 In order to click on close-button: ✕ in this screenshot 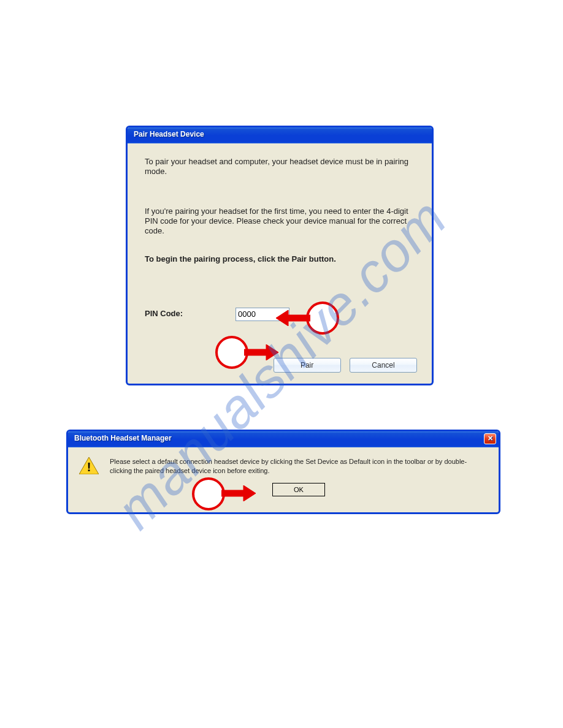, I will do `click(490, 439)`.